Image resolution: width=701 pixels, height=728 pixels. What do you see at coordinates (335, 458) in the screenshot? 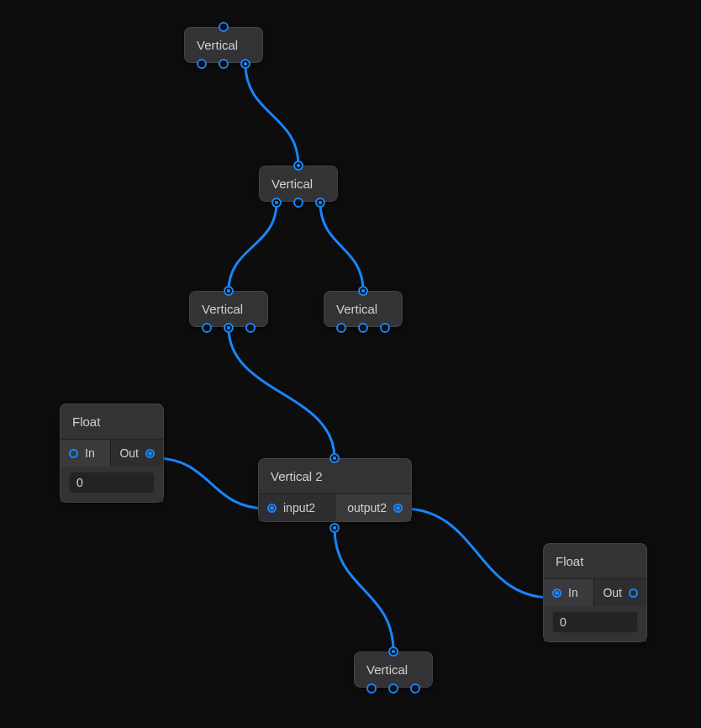
I see `port-v2-top` at bounding box center [335, 458].